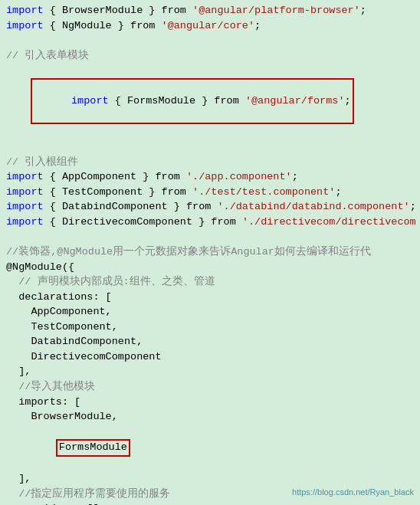 The width and height of the screenshot is (420, 505). What do you see at coordinates (210, 417) in the screenshot?
I see `browser-module: BrowserModule,` at bounding box center [210, 417].